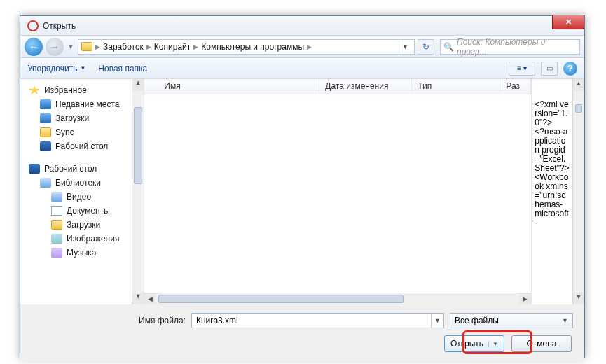 This screenshot has height=364, width=606. What do you see at coordinates (83, 192) in the screenshot?
I see `nav-tree: ИзбранноеНедавние местаЗагрузкиSyncРабоч…` at bounding box center [83, 192].